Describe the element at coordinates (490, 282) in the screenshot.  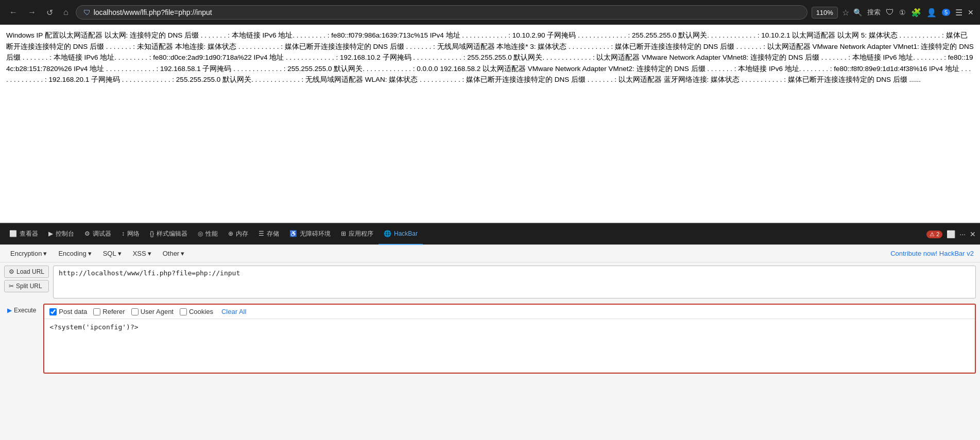
I see `url-row: ⚙ Load URL ✂ Split URL` at that location.